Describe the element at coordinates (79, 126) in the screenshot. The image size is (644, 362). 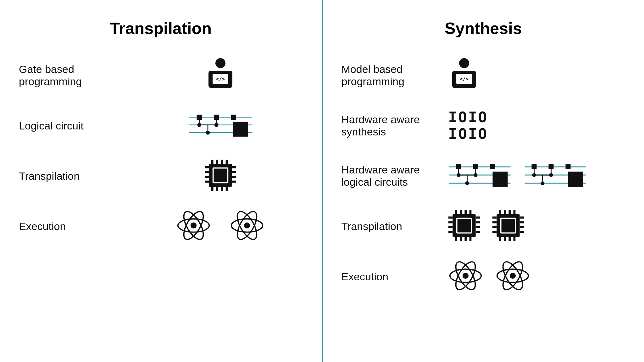
I see `label-logical-circuit: Logical circuit` at that location.